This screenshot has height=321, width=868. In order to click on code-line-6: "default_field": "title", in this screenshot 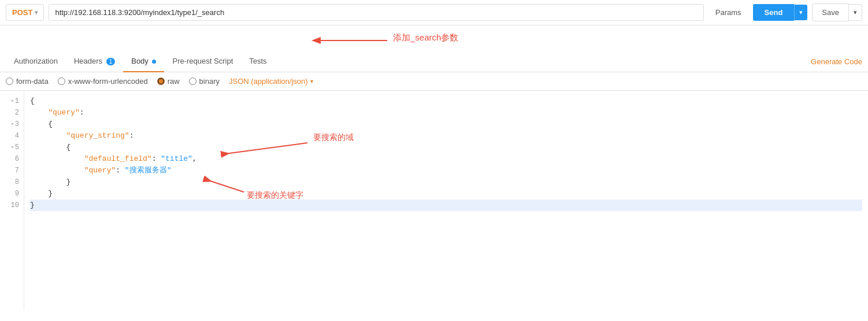, I will do `click(446, 159)`.